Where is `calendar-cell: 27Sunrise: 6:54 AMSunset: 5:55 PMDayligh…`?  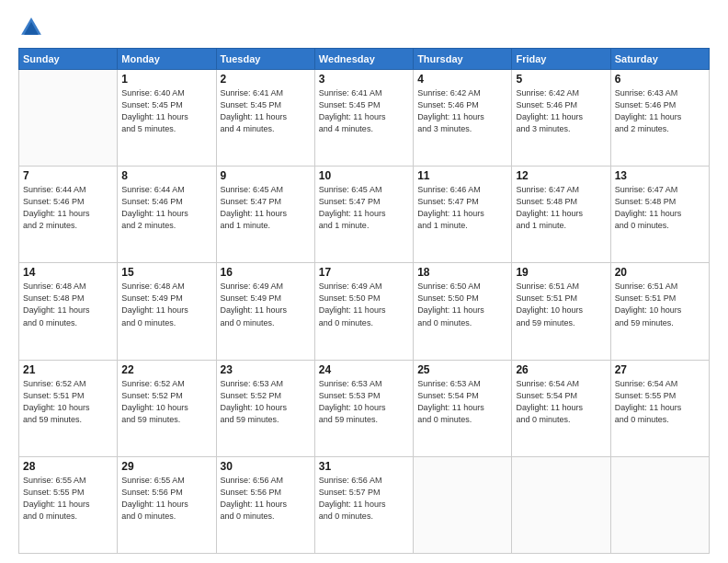 calendar-cell: 27Sunrise: 6:54 AMSunset: 5:55 PMDayligh… is located at coordinates (660, 408).